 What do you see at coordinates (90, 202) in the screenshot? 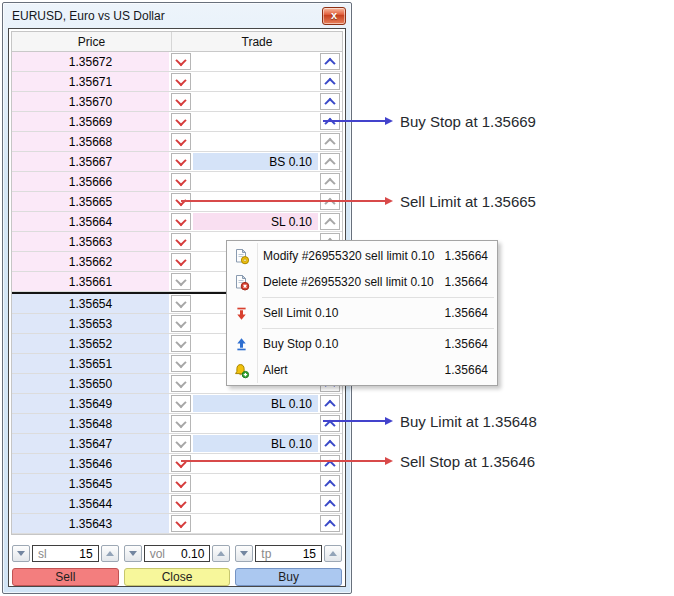
I see `price-cell: 1.35665` at bounding box center [90, 202].